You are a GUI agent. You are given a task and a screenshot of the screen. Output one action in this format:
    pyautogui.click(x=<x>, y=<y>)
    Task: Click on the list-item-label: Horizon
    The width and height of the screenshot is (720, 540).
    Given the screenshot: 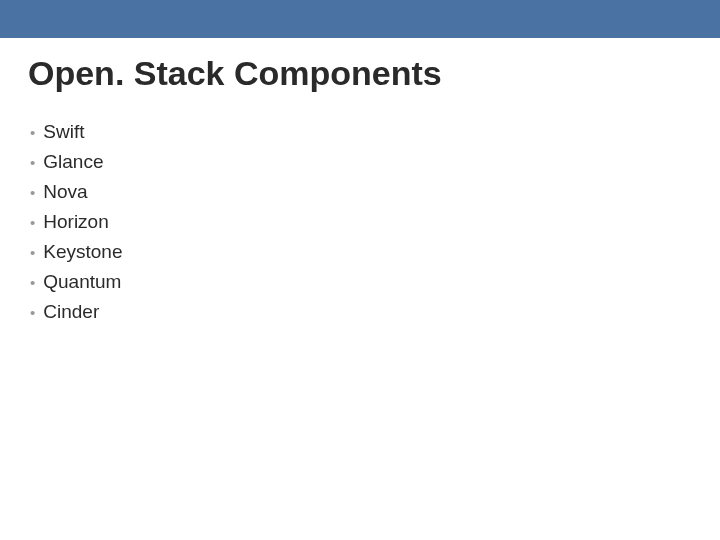 What is the action you would take?
    pyautogui.click(x=76, y=222)
    